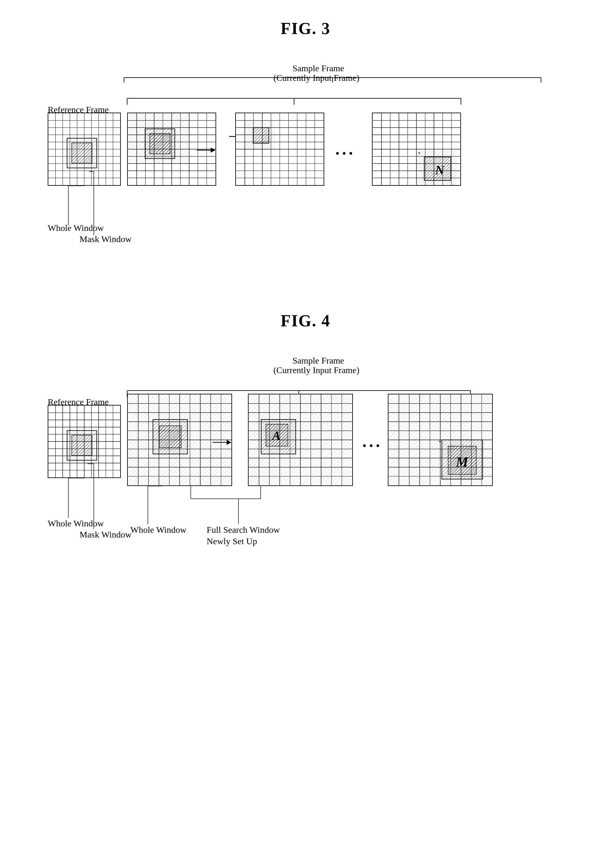 The image size is (611, 868). What do you see at coordinates (180, 440) in the screenshot?
I see `fig4-sample1` at bounding box center [180, 440].